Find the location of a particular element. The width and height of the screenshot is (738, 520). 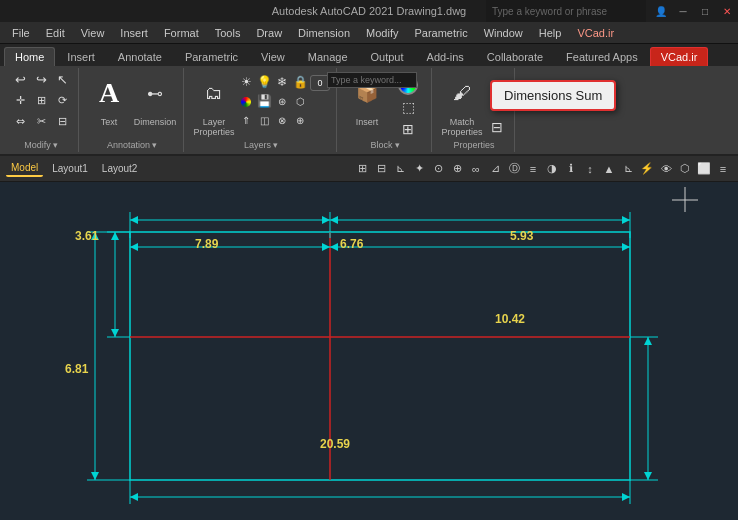

menu-parametric: Parametric is located at coordinates (440, 33).